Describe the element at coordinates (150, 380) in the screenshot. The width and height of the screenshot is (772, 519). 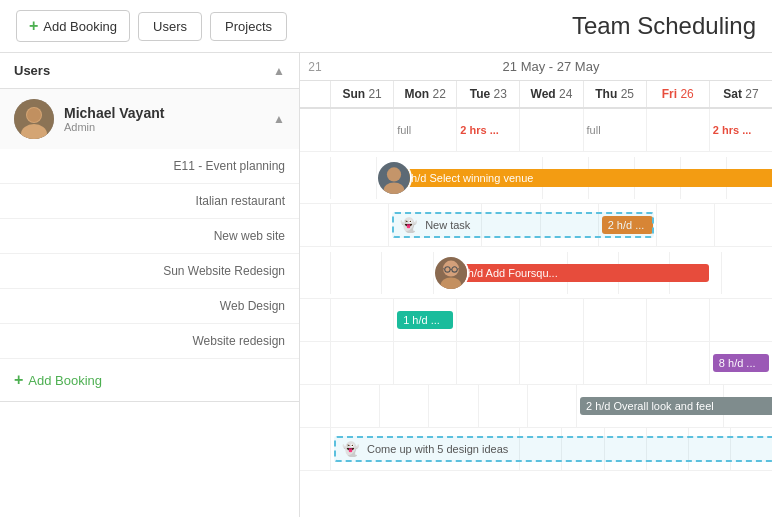
I see `add-booking-link: + Add Booking` at that location.